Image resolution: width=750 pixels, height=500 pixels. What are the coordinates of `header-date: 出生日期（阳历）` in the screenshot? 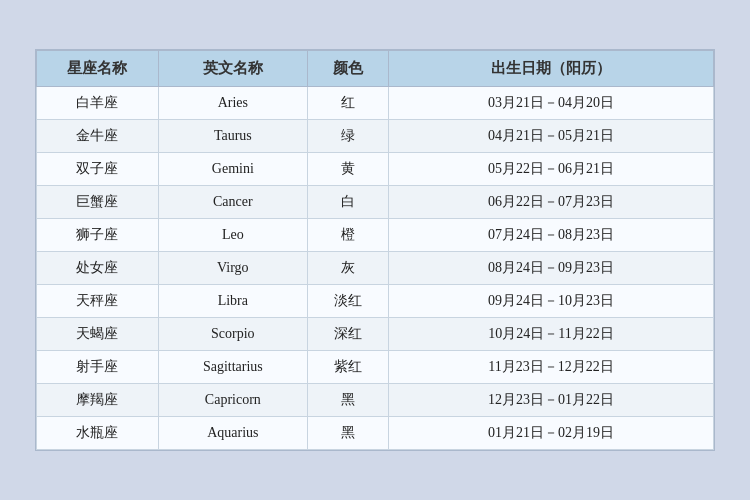 It's located at (552, 69).